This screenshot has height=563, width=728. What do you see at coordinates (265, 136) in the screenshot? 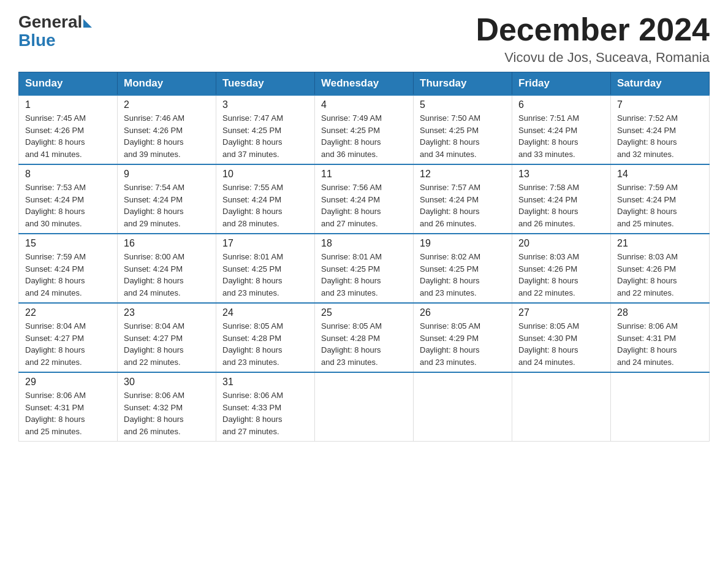
I see `day-info: Sunrise: 7:47 AM Sunset: 4:25 PM Dayligh…` at bounding box center [265, 136].